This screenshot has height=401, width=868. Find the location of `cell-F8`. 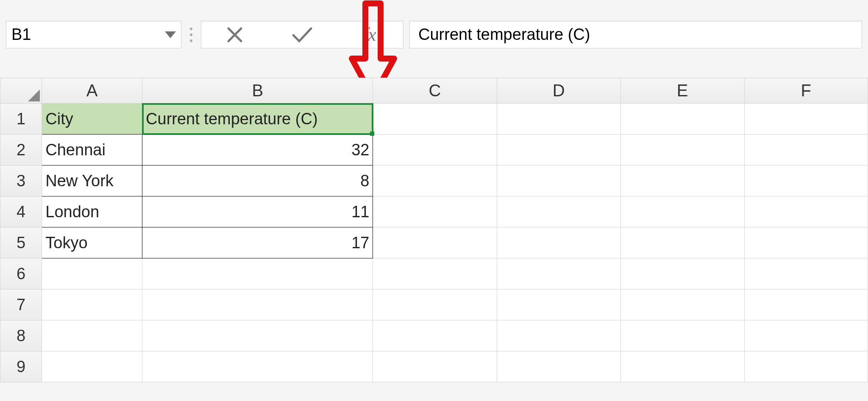

cell-F8 is located at coordinates (806, 336).